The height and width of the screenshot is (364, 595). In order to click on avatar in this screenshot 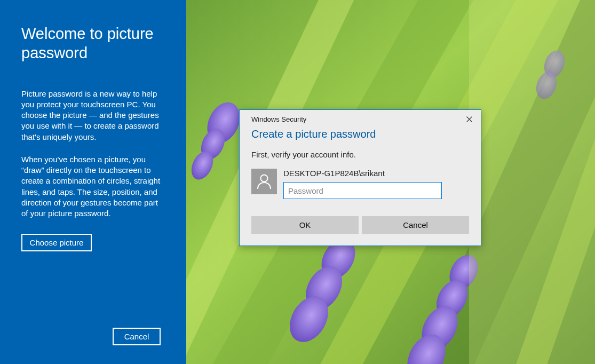, I will do `click(264, 181)`.